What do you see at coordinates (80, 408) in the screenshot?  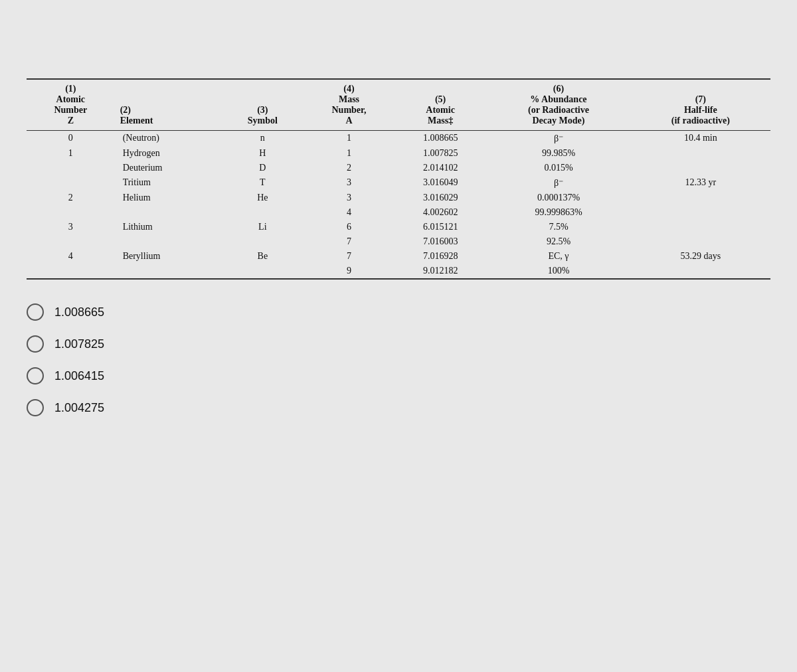 I see `choice-label: 1.004275` at bounding box center [80, 408].